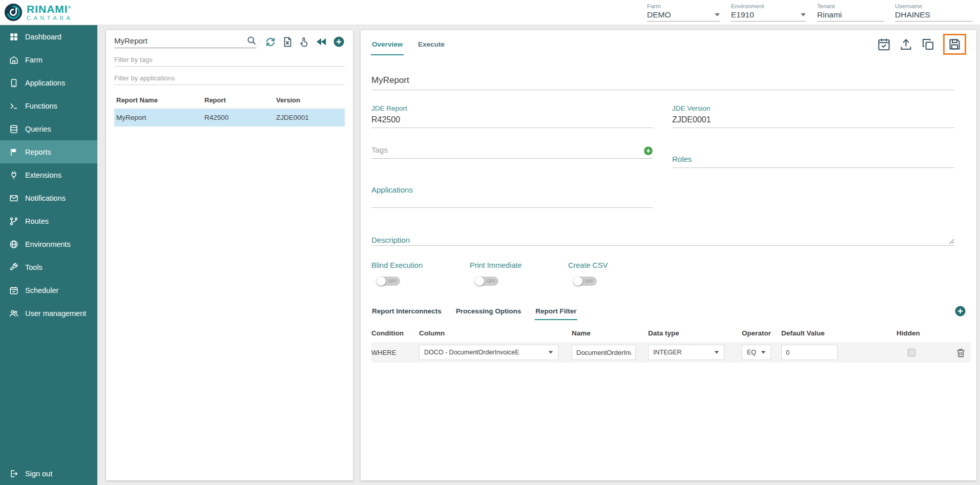 The width and height of the screenshot is (980, 485). Describe the element at coordinates (390, 240) in the screenshot. I see `description-label: Description` at that location.